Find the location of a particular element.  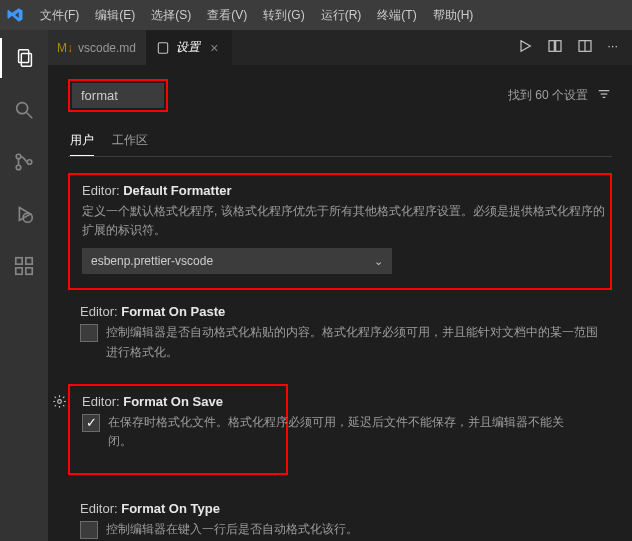

settings-file-icon is located at coordinates (163, 48).